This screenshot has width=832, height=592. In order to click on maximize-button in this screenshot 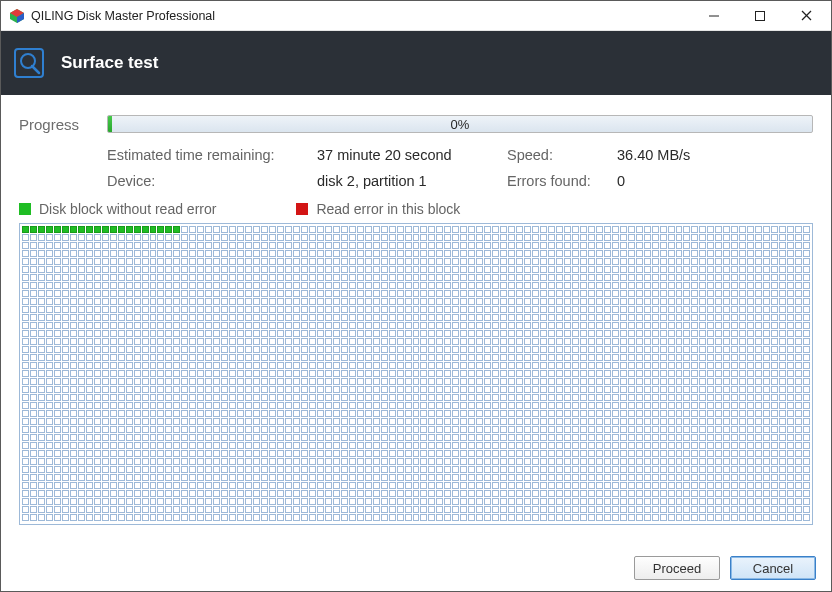, I will do `click(760, 16)`.